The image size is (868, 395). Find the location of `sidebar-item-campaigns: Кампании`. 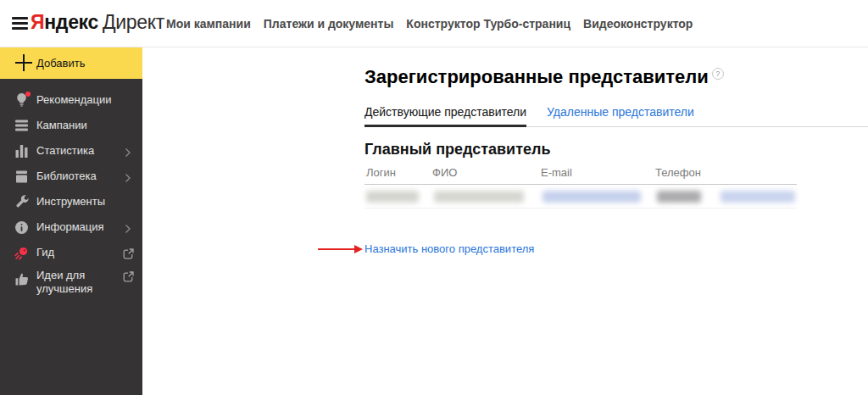

sidebar-item-campaigns: Кампании is located at coordinates (71, 125).